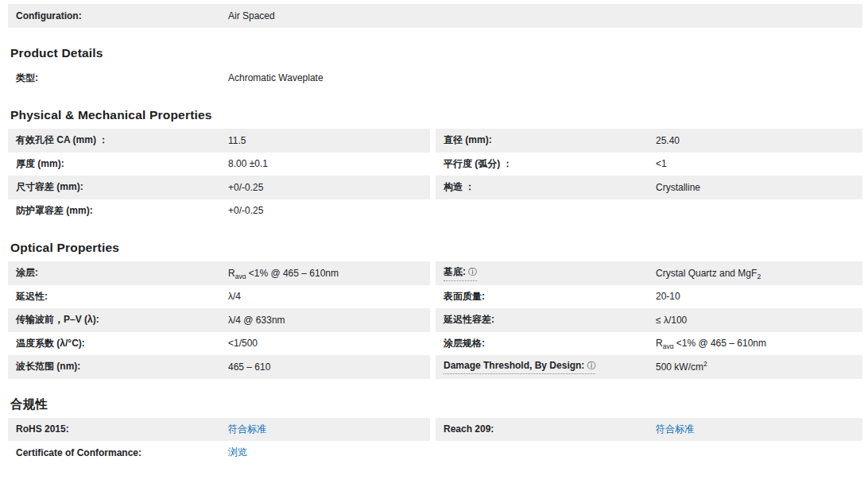 The height and width of the screenshot is (483, 868). I want to click on substrate-tooltip-label: 基底:ⓘ, so click(460, 273).